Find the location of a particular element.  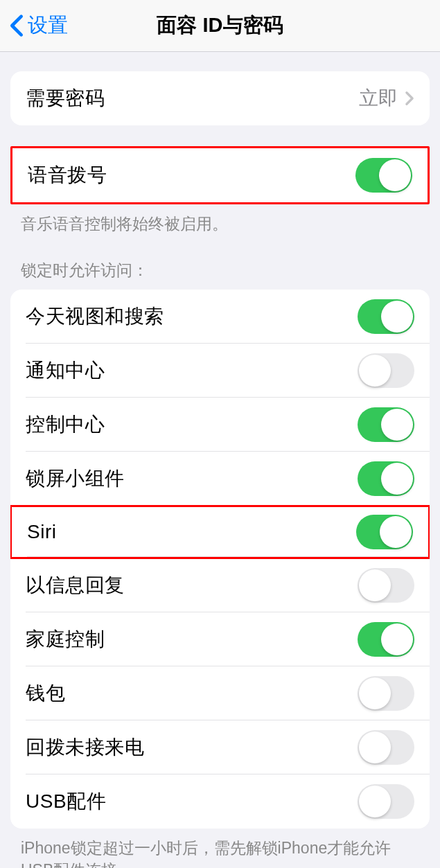

voice-dial-row: 语音拨号 is located at coordinates (220, 175).